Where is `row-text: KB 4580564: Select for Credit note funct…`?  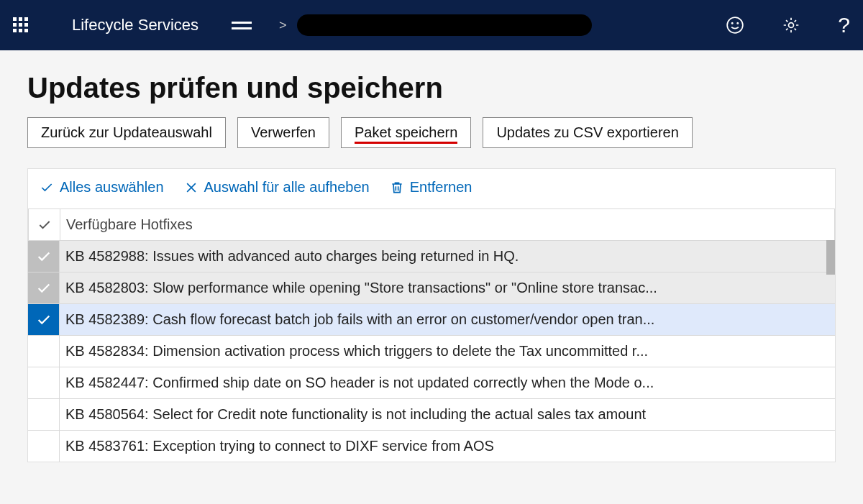 row-text: KB 4580564: Select for Credit note funct… is located at coordinates (447, 414).